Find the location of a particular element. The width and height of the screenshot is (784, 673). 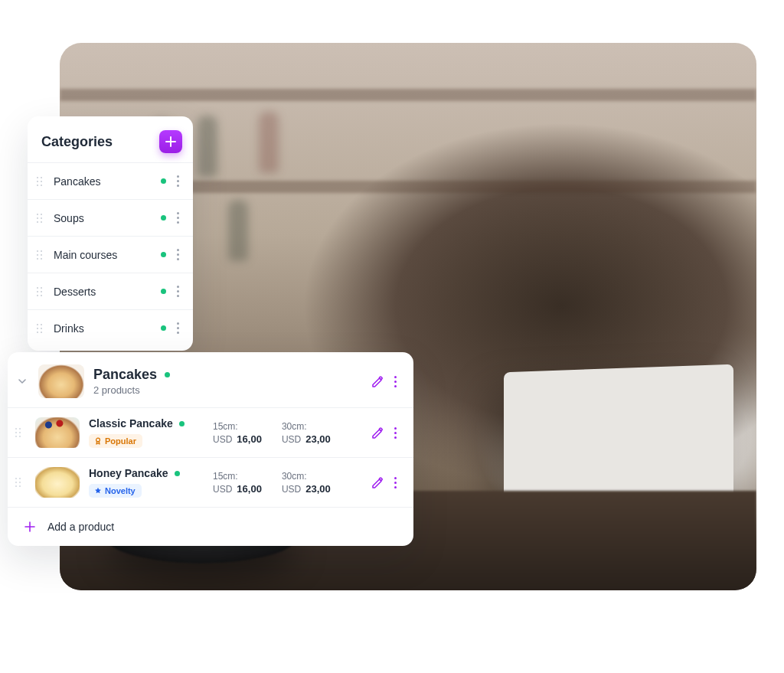

product-group-title: Pancakes is located at coordinates (126, 375).